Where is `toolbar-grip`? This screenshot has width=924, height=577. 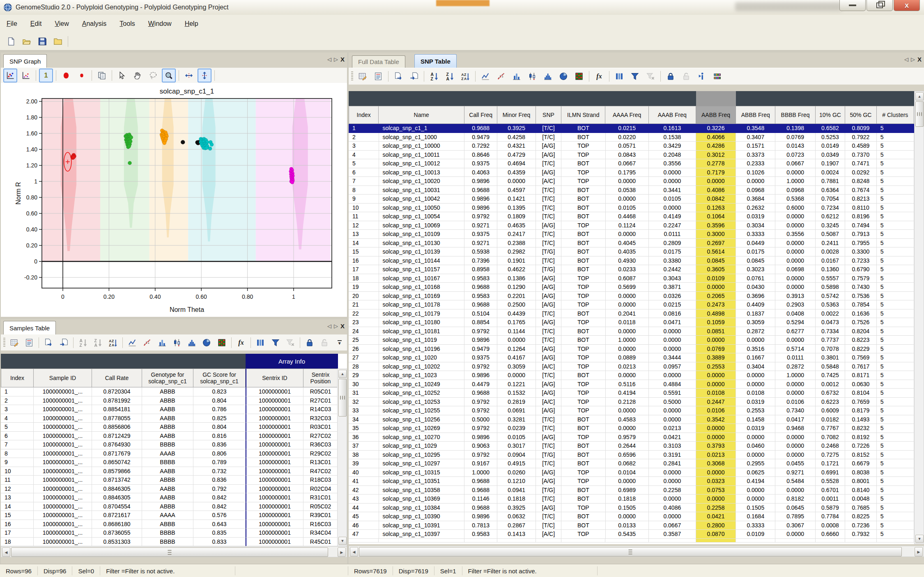 toolbar-grip is located at coordinates (4, 343).